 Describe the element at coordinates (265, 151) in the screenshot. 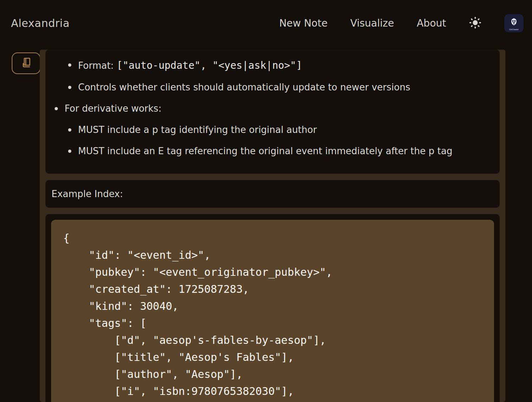

I see `bullet-text: MUST include an E tag referencing the or…` at that location.